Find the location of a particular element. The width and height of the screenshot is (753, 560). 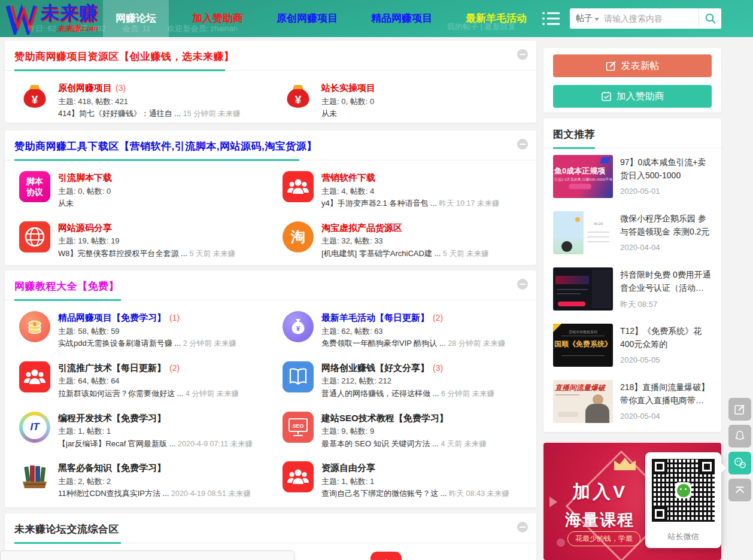

forum-link: 黑客必备知识【免费学习】 is located at coordinates (112, 468).